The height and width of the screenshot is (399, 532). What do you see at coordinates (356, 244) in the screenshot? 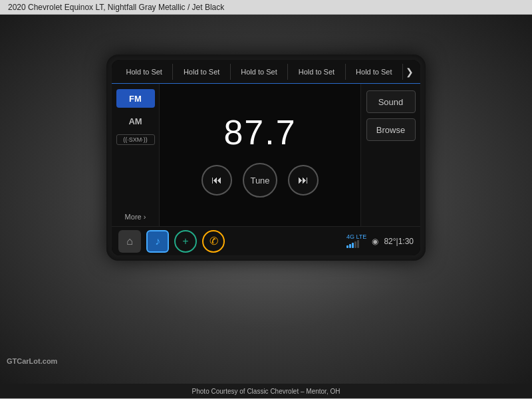
I see `signal-bars` at bounding box center [356, 244].